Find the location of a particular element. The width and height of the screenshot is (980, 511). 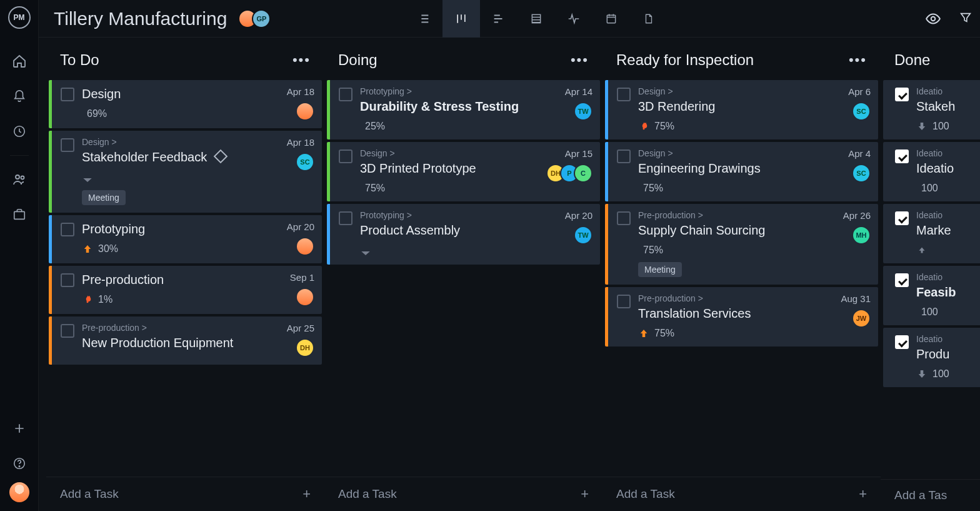

due-date: Apr 20 is located at coordinates (579, 215).